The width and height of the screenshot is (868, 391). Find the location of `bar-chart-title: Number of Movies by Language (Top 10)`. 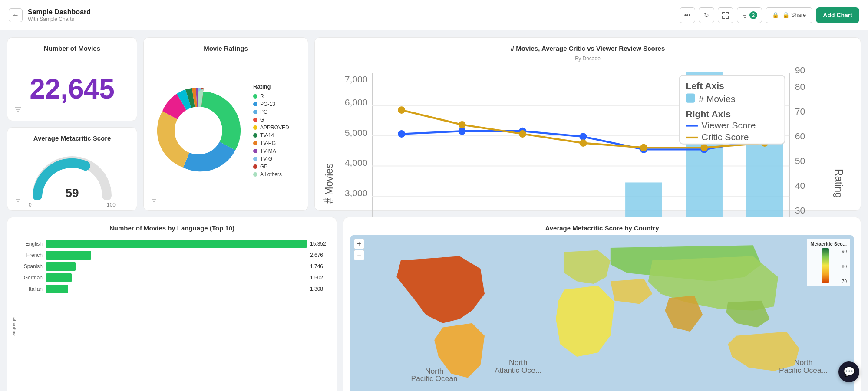

bar-chart-title: Number of Movies by Language (Top 10) is located at coordinates (172, 228).